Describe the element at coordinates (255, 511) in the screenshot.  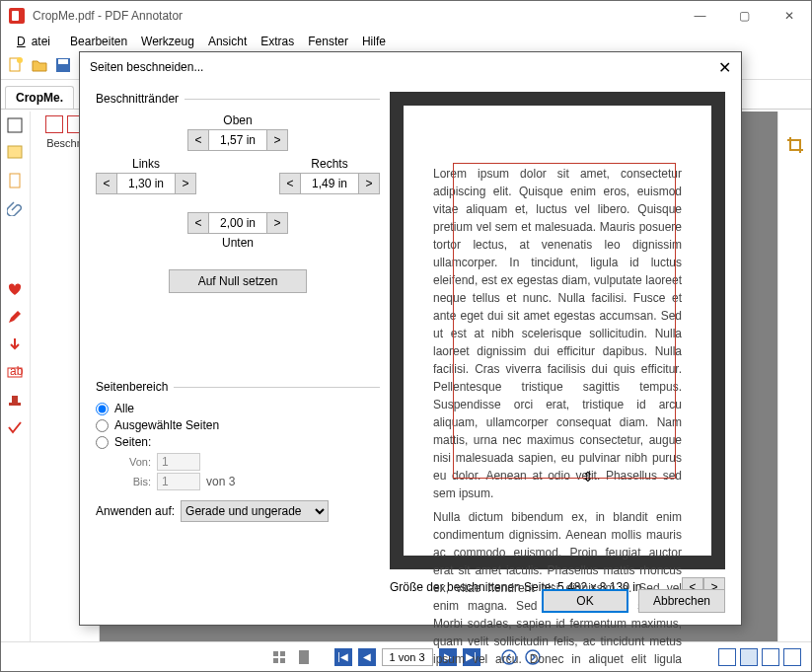
I see `apply-select: Gerade und ungerade` at that location.